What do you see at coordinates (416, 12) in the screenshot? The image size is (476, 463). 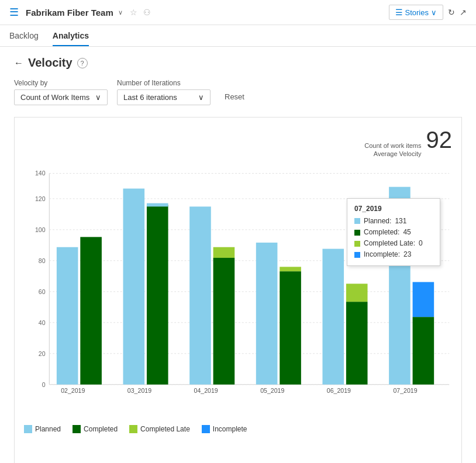 I see `stories-button: ☰ Stories ∨` at bounding box center [416, 12].